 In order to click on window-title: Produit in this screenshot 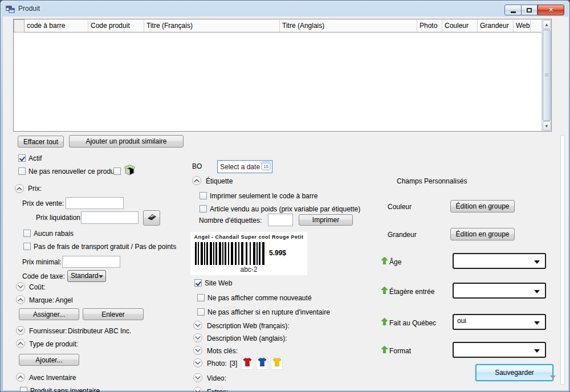, I will do `click(29, 9)`.